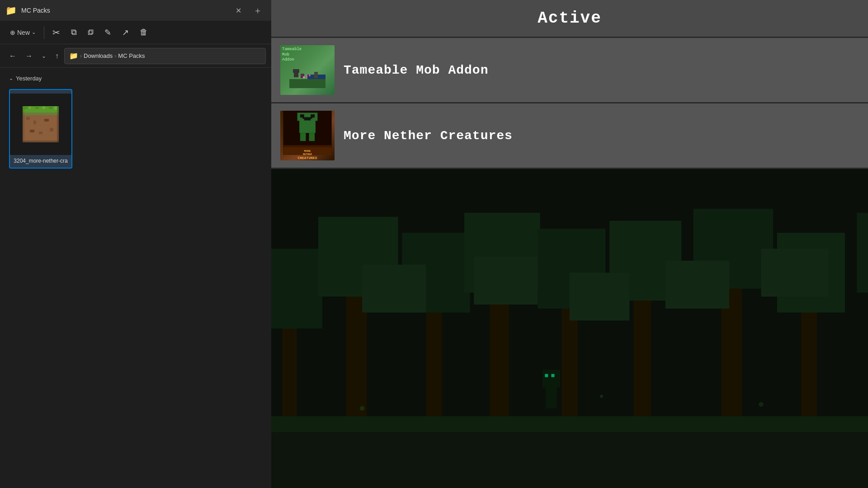  What do you see at coordinates (124, 10) in the screenshot?
I see `window-title: MC Packs` at bounding box center [124, 10].